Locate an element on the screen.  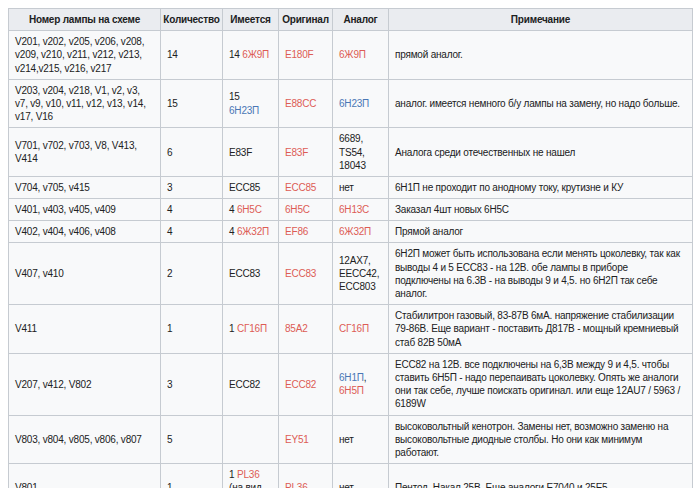
table-row: V704, v705, v4153ECC85ECC85нет6Н1П не пр… is located at coordinates (351, 187).